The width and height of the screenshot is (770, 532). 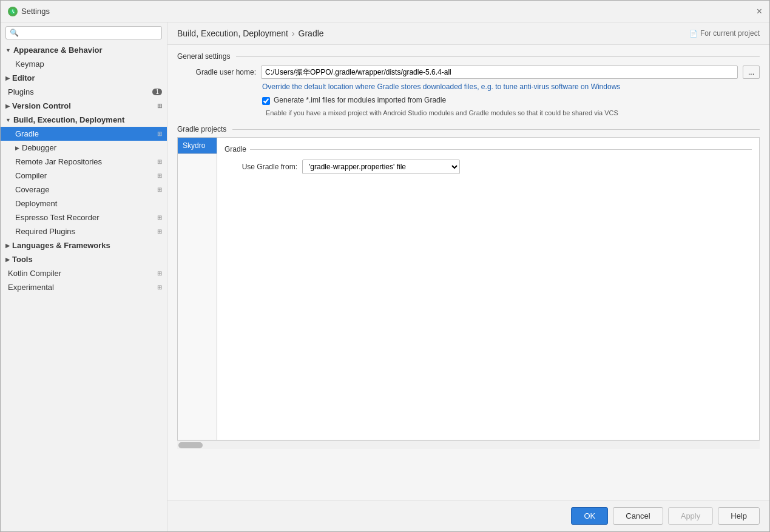 What do you see at coordinates (590, 516) in the screenshot?
I see `ok-button: OK` at bounding box center [590, 516].